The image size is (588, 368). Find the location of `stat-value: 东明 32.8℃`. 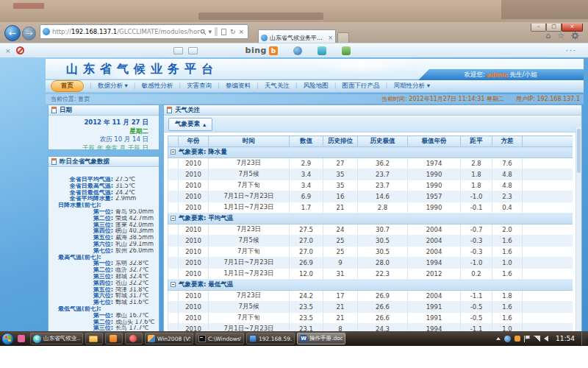

stat-value: 东明 32.8℃ is located at coordinates (136, 263).